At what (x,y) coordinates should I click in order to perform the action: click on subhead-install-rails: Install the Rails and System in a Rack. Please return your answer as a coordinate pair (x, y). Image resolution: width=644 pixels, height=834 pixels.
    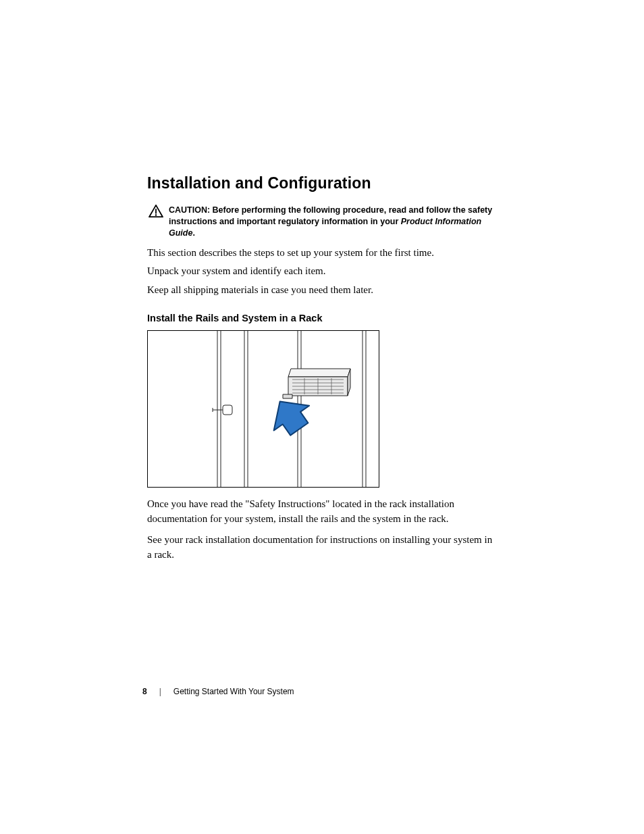
    Looking at the image, I should click on (323, 318).